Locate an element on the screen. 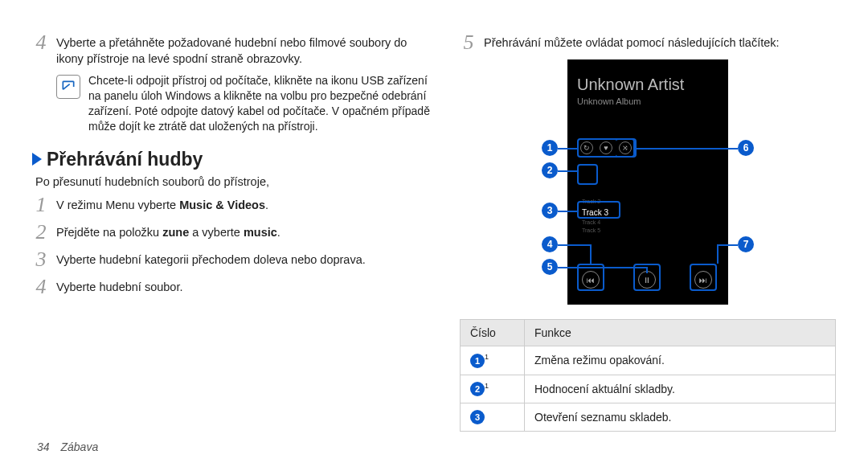 Image resolution: width=868 pixels, height=471 pixels. step-text: V režimu Menu vyberte Music & Videos. is located at coordinates (162, 205).